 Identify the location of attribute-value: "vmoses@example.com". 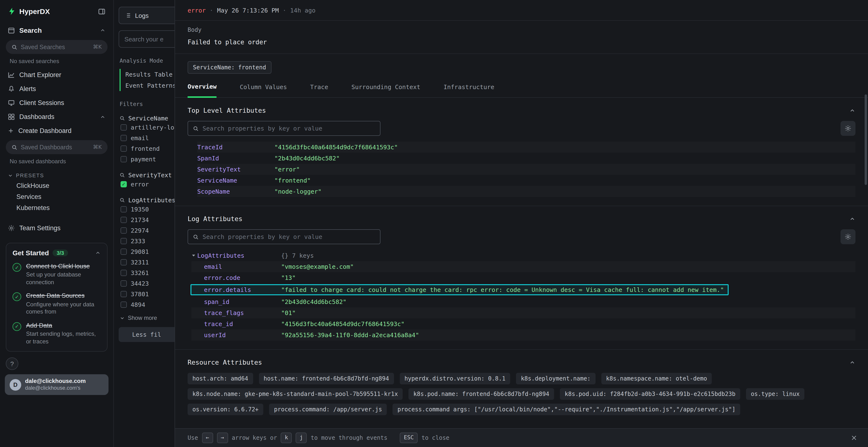
(317, 267).